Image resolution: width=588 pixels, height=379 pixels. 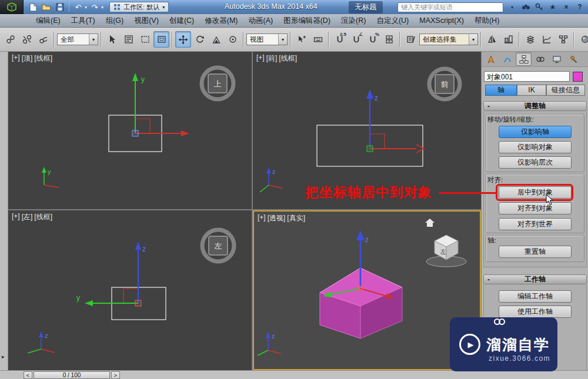 What do you see at coordinates (535, 132) in the screenshot?
I see `affect-pivot-only-button: 仅影响轴` at bounding box center [535, 132].